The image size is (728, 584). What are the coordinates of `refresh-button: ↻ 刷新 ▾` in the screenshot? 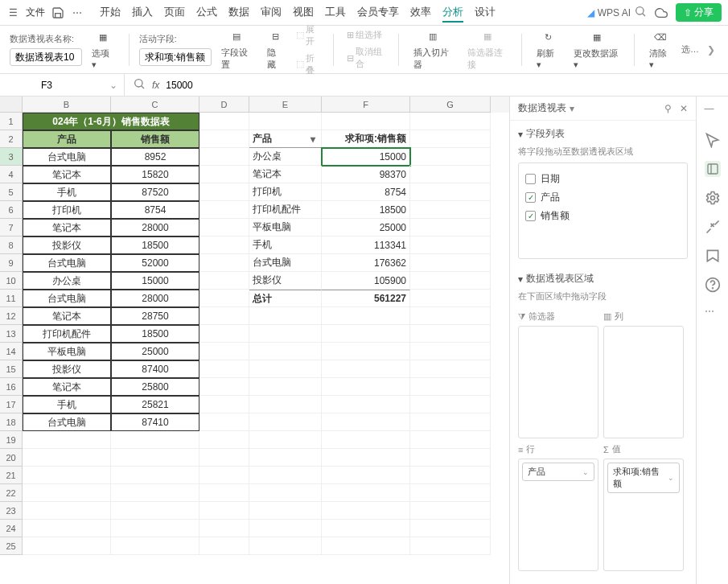 It's located at (548, 50).